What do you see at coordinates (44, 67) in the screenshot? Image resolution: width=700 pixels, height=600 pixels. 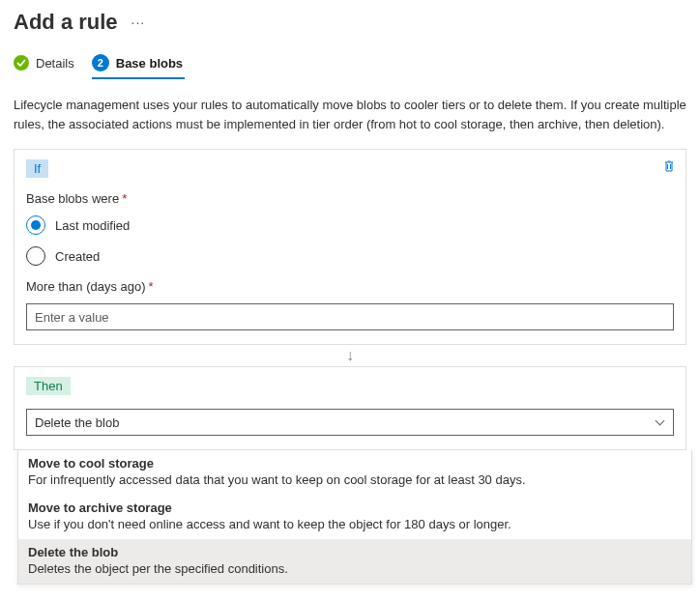 I see `tab-details: Details` at bounding box center [44, 67].